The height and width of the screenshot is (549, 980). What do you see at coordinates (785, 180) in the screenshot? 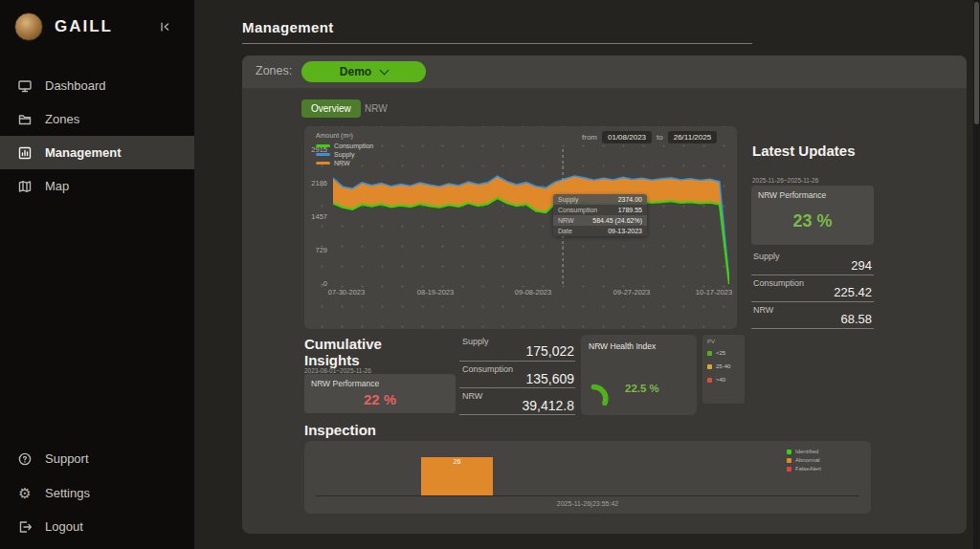
I see `latest-updates-period: 2025-11-26~2025-11-26` at bounding box center [785, 180].